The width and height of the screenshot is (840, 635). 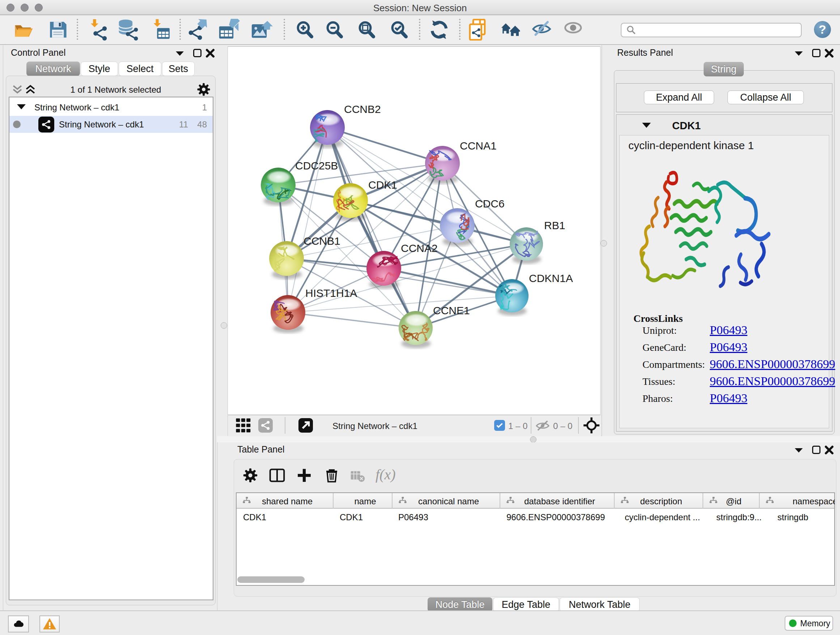 What do you see at coordinates (490, 204) in the screenshot?
I see `svg-text: CDC6` at bounding box center [490, 204].